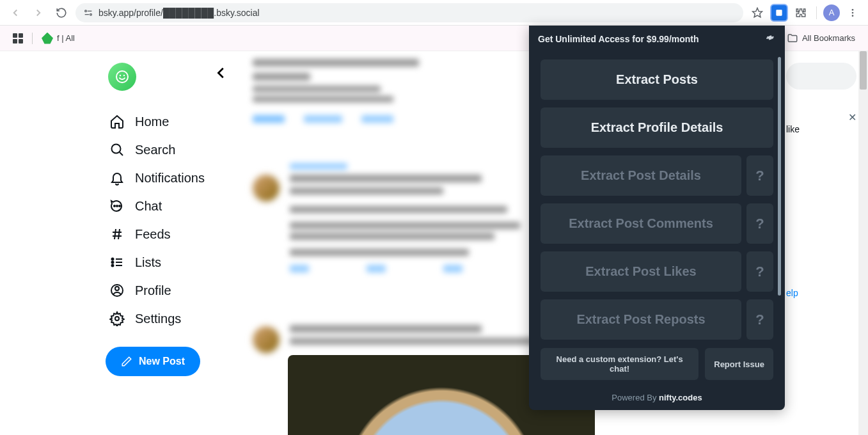 The width and height of the screenshot is (868, 435). Describe the element at coordinates (641, 320) in the screenshot. I see `extract-action-button: Extract Post Reposts` at that location.